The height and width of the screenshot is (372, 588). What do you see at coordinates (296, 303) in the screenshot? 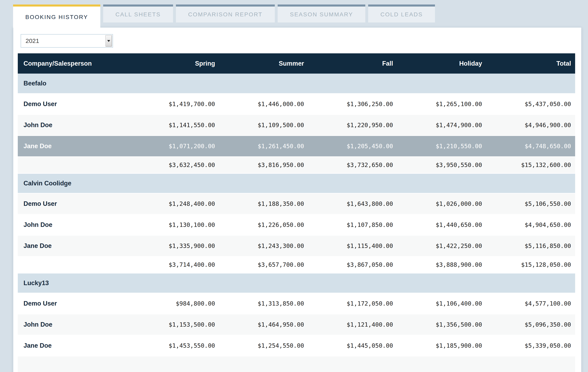
I see `row-lucky13-demo-user: Demo User$984,800.00$1,313,850.00$1,172,…` at bounding box center [296, 303].